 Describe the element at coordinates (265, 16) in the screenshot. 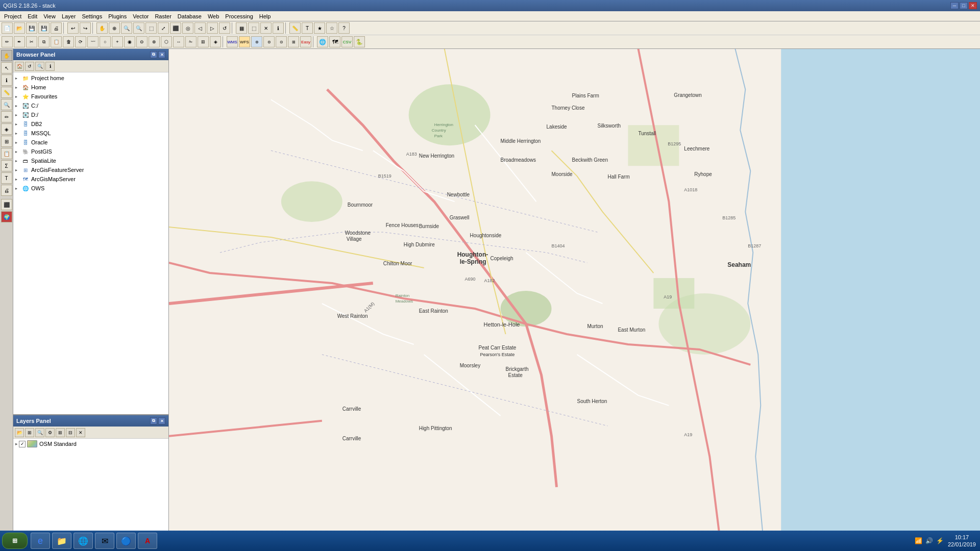

I see `menu-help: Help` at that location.